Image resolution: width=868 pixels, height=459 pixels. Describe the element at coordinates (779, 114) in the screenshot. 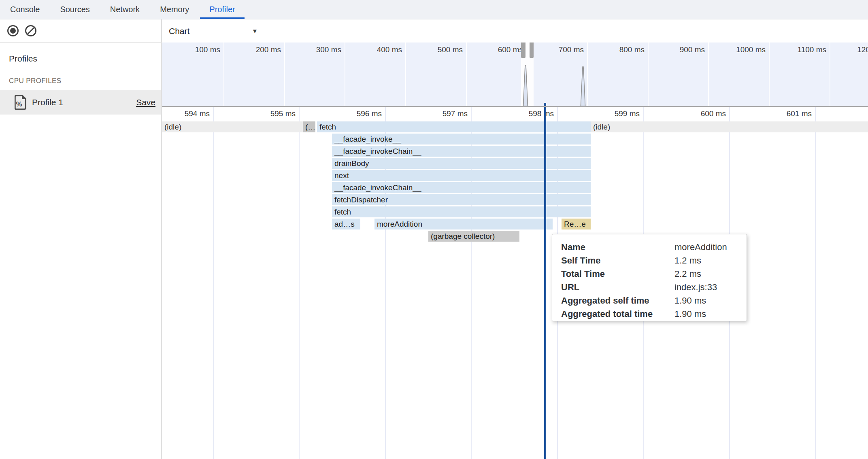

I see `flame-tick-label: 601 ms` at that location.